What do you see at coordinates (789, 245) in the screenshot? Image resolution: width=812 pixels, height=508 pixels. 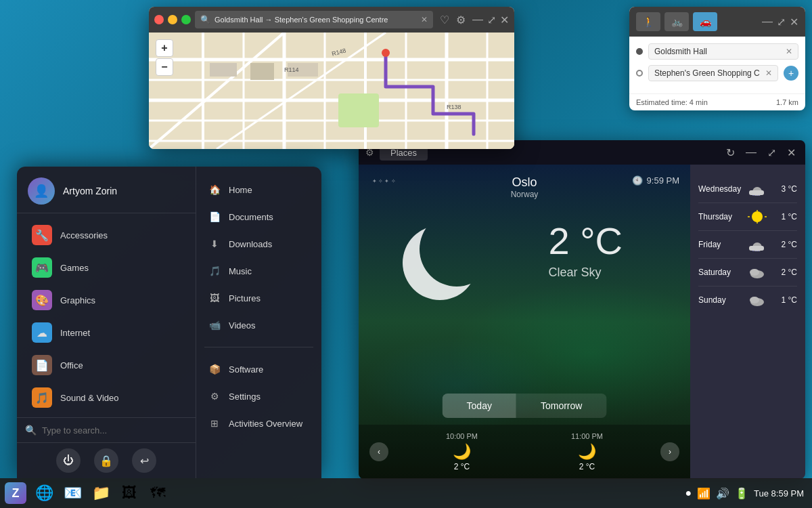 I see `forecast-temp-2: 2 °C` at bounding box center [789, 245].